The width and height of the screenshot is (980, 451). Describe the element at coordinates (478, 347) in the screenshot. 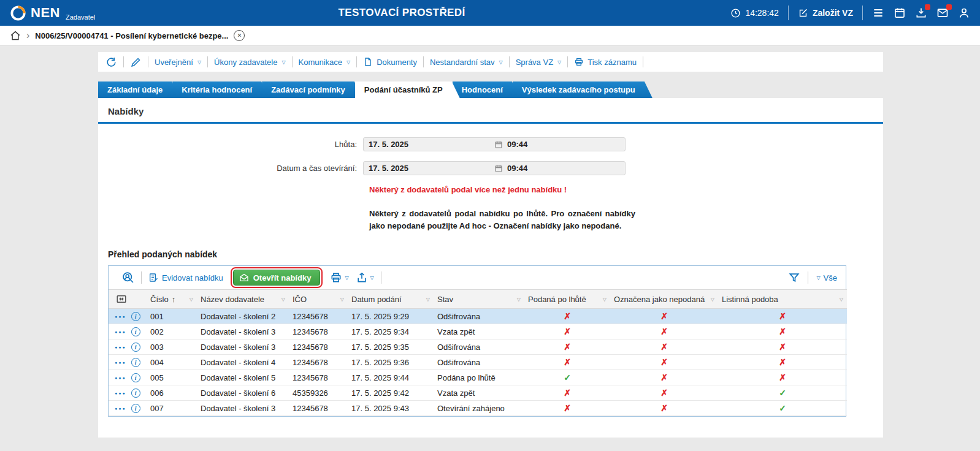

I see `table-row: ●●●i003Dodavatel - školení 31234567817. …` at that location.